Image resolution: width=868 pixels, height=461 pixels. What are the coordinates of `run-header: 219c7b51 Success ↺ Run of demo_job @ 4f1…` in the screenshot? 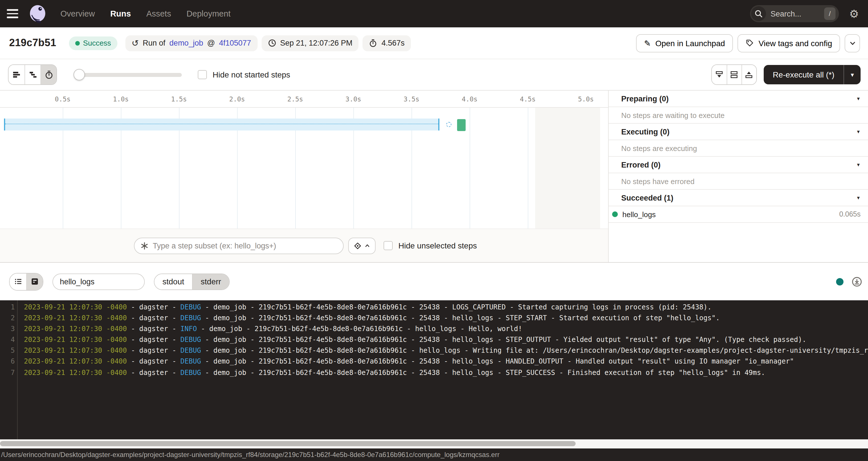 It's located at (434, 43).